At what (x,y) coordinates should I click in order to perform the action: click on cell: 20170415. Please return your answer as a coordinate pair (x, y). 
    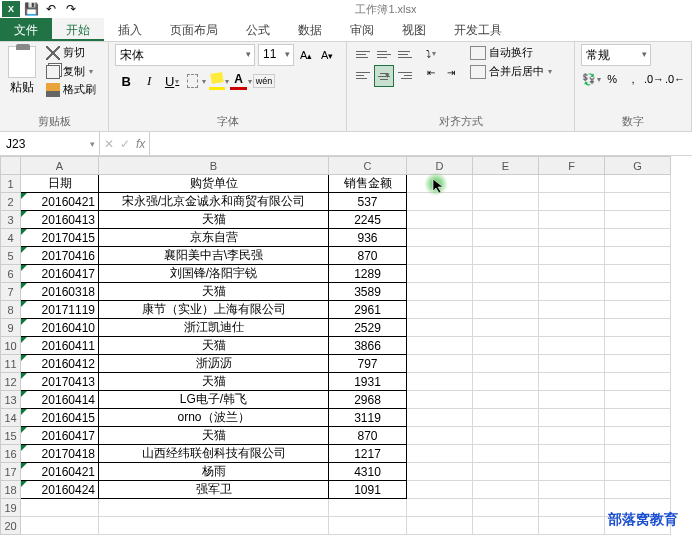
    Looking at the image, I should click on (60, 238).